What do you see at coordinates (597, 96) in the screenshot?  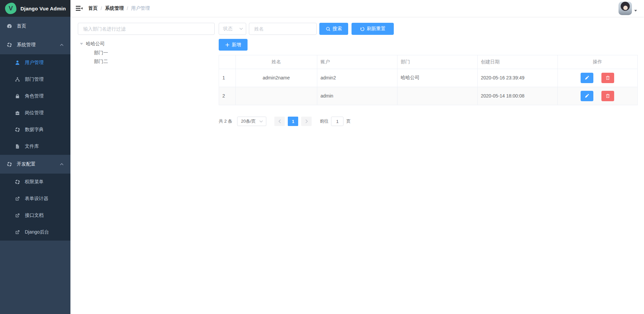 I see `cell-ops` at bounding box center [597, 96].